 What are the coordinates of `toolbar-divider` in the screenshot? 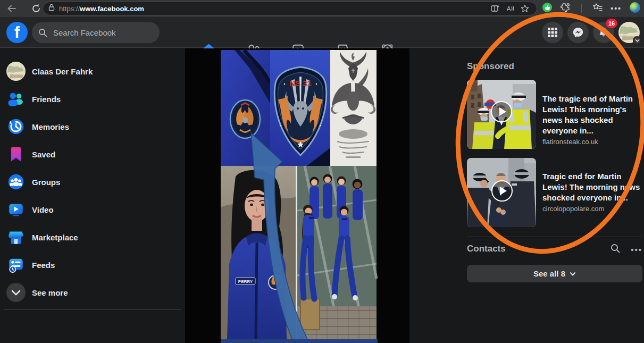 It's located at (582, 9).